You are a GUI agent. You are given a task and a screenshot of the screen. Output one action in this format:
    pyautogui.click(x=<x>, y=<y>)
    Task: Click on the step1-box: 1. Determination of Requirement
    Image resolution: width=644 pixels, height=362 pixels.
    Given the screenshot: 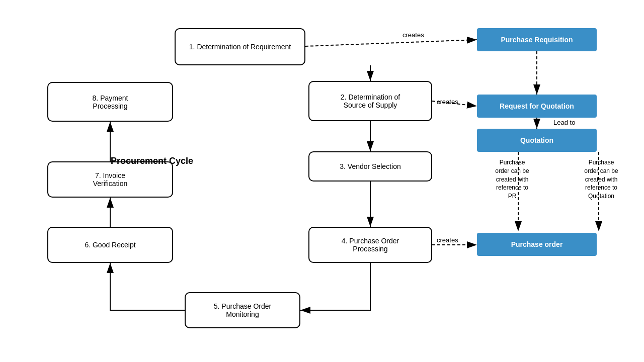 What is the action you would take?
    pyautogui.click(x=240, y=47)
    